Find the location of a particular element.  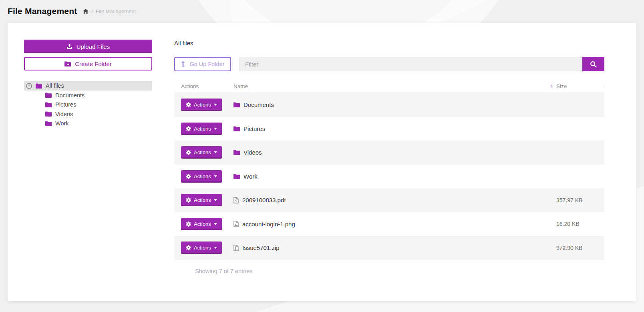

name-cell: Pictures is located at coordinates (395, 129).